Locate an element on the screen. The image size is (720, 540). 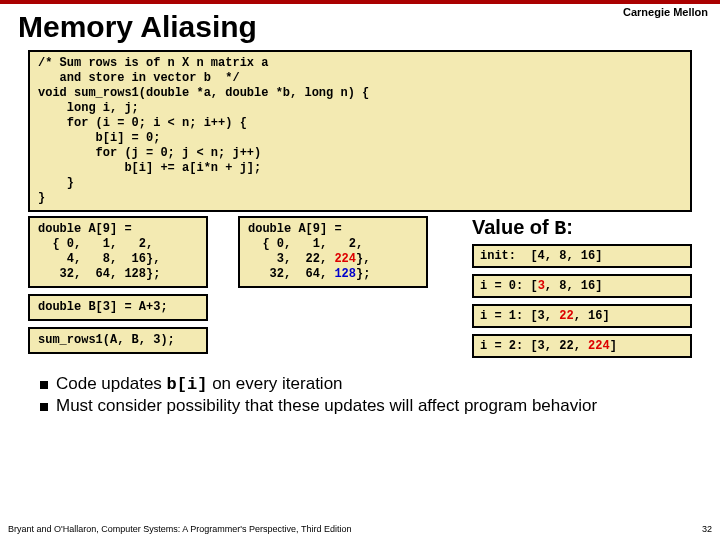
footer: Bryant and O'Hallaron, Computer Systems:… is located at coordinates (360, 529).